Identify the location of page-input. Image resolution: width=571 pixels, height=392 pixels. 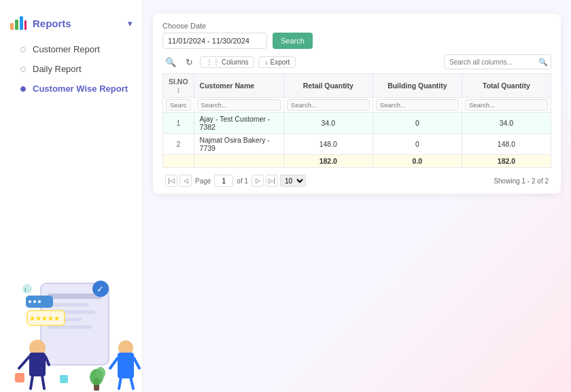
(224, 181).